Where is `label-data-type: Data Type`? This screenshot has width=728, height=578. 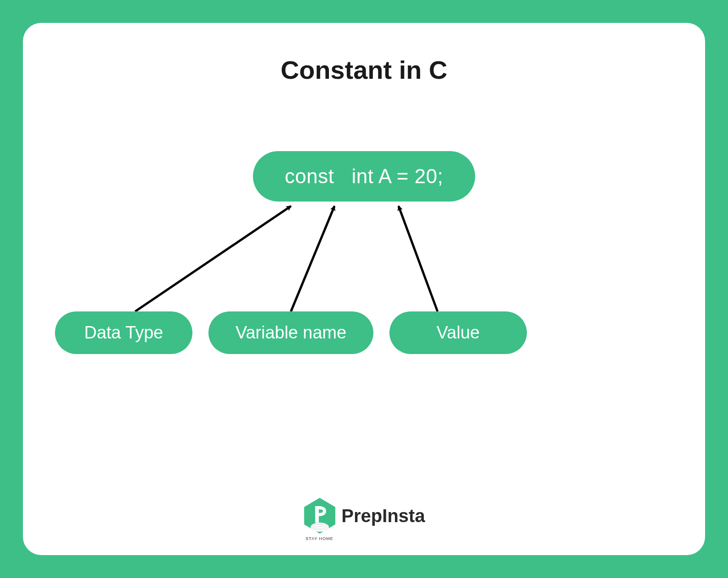 label-data-type: Data Type is located at coordinates (124, 333).